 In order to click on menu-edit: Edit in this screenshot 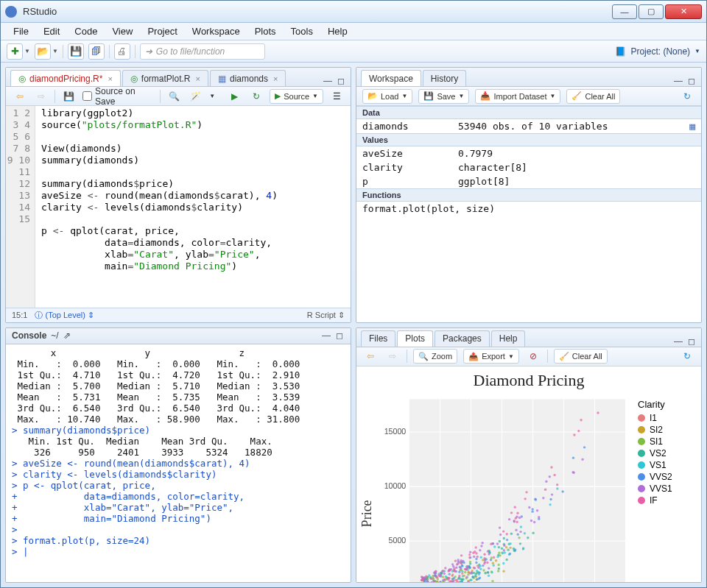, I will do `click(52, 31)`.